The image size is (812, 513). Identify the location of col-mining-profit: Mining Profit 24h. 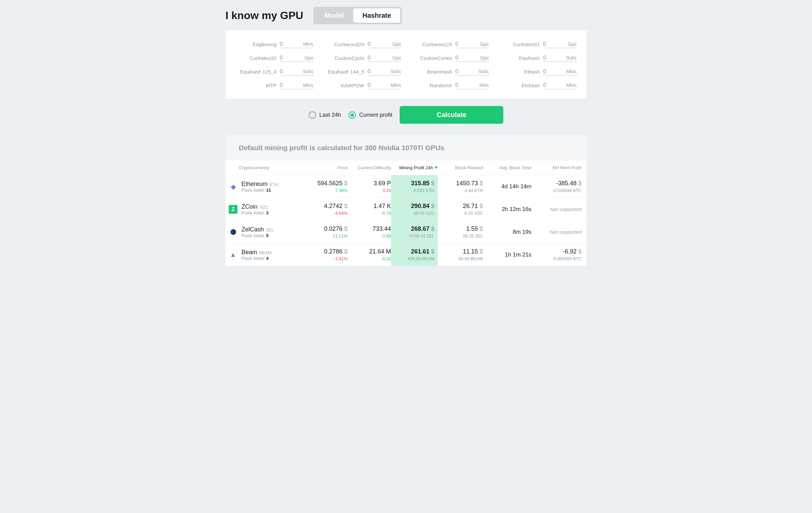
(414, 168).